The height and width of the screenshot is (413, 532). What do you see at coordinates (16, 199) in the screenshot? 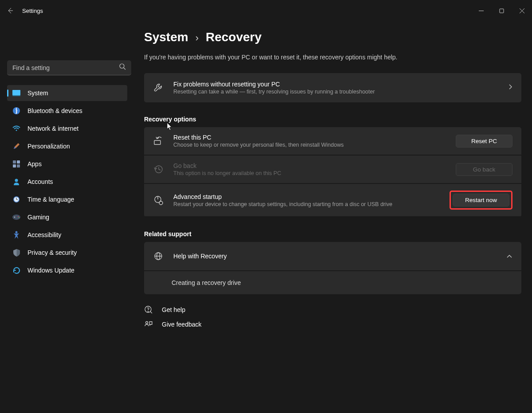
I see `clock-icon` at bounding box center [16, 199].